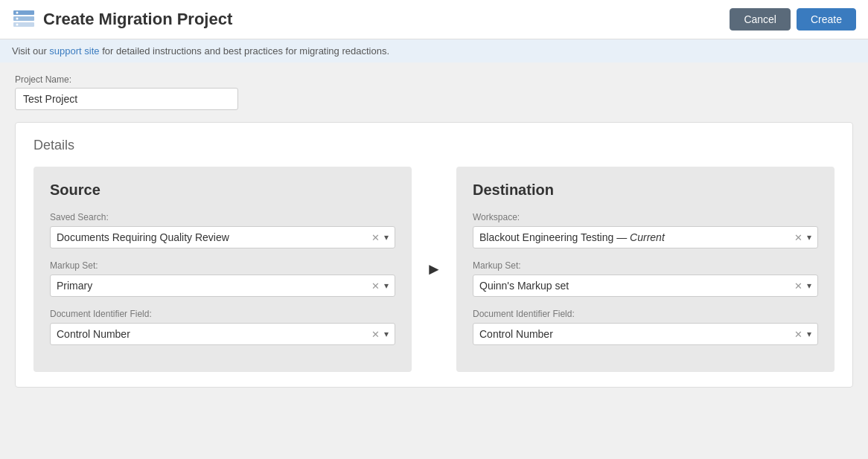 The width and height of the screenshot is (868, 459). Describe the element at coordinates (434, 80) in the screenshot. I see `project-name-label: Project Name:` at that location.